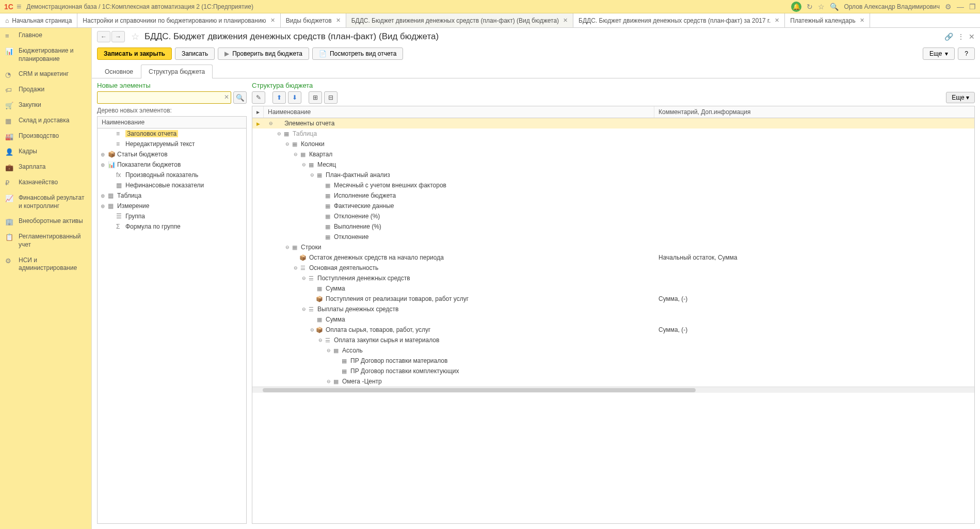 The width and height of the screenshot is (980, 529). Describe the element at coordinates (118, 37) in the screenshot. I see `nav-forward-button: →` at that location.